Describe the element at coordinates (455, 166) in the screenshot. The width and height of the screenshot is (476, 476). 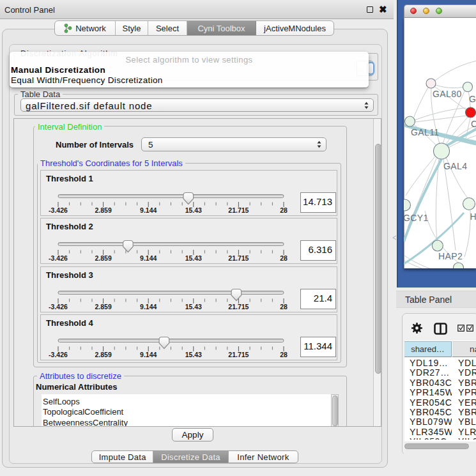
I see `svg-text: GAL4` at that location.